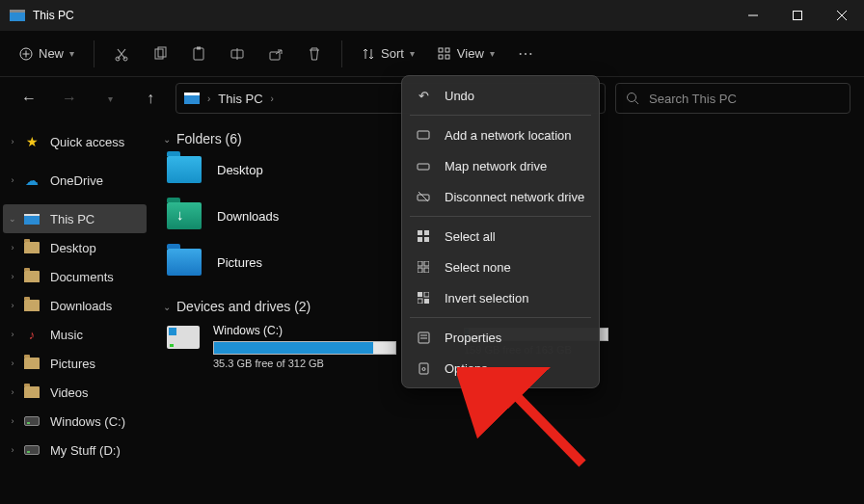 The height and width of the screenshot is (504, 864). I want to click on drive-icon, so click(32, 421).